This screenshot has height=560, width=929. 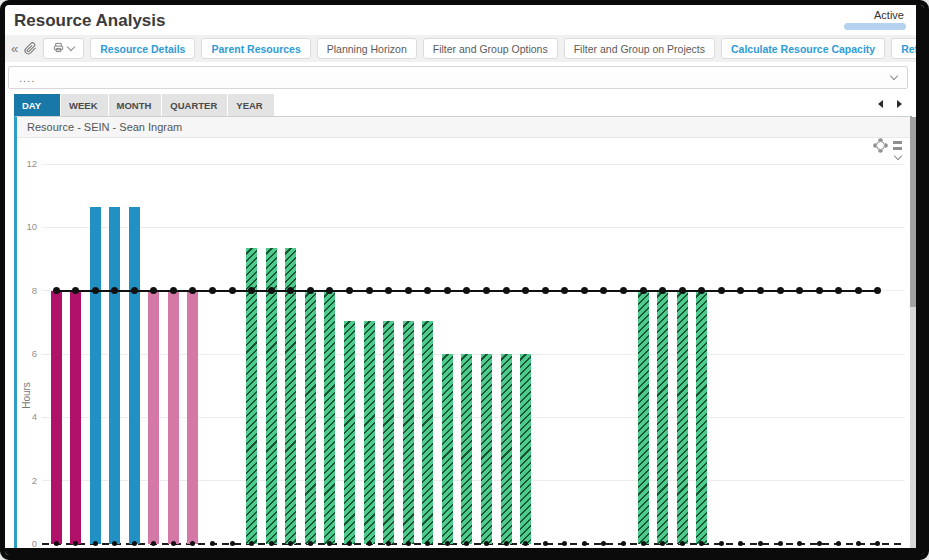 What do you see at coordinates (30, 48) in the screenshot?
I see `attachment-icon` at bounding box center [30, 48].